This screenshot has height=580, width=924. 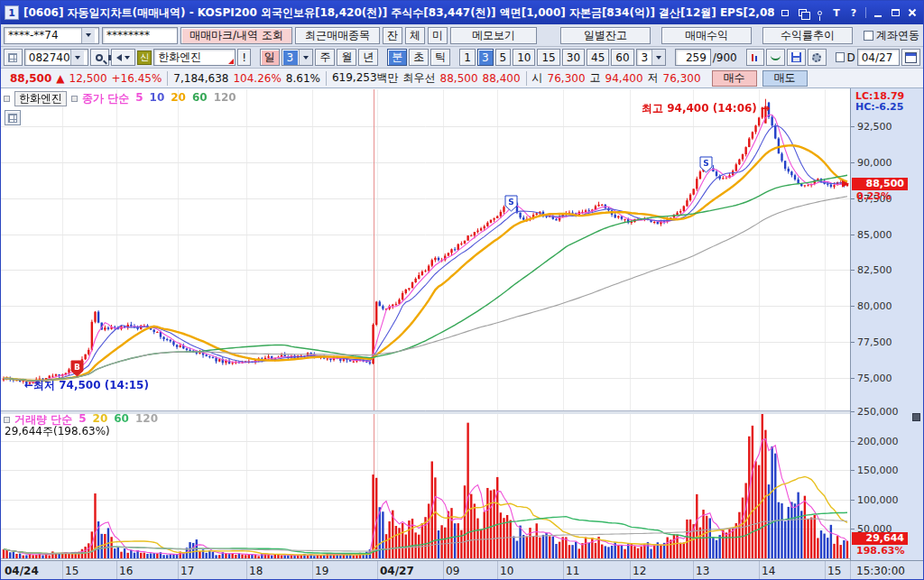 I want to click on password-field: ********, so click(x=140, y=36).